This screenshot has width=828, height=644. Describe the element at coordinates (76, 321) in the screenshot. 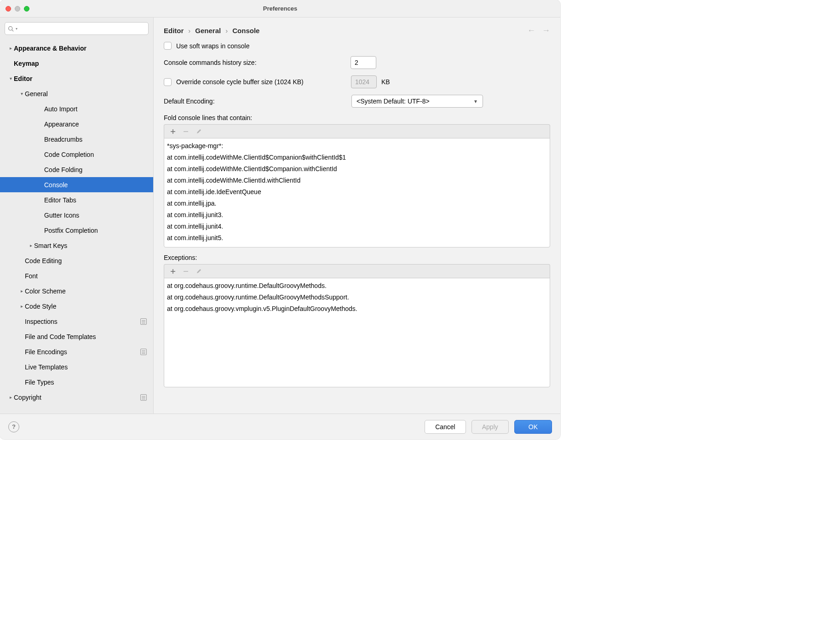

I see `sidebar-item-inspections: ▸Inspections` at that location.